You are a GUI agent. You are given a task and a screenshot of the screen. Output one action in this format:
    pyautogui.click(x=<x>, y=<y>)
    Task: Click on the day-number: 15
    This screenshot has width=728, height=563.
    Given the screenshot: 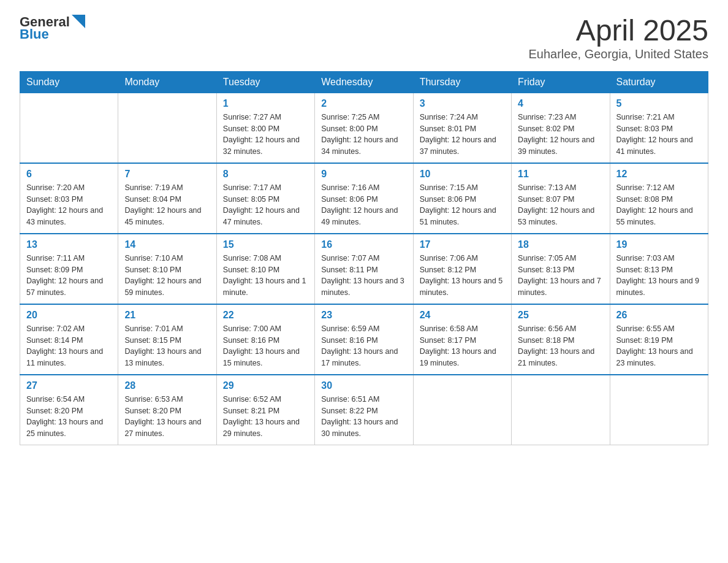 What is the action you would take?
    pyautogui.click(x=266, y=245)
    